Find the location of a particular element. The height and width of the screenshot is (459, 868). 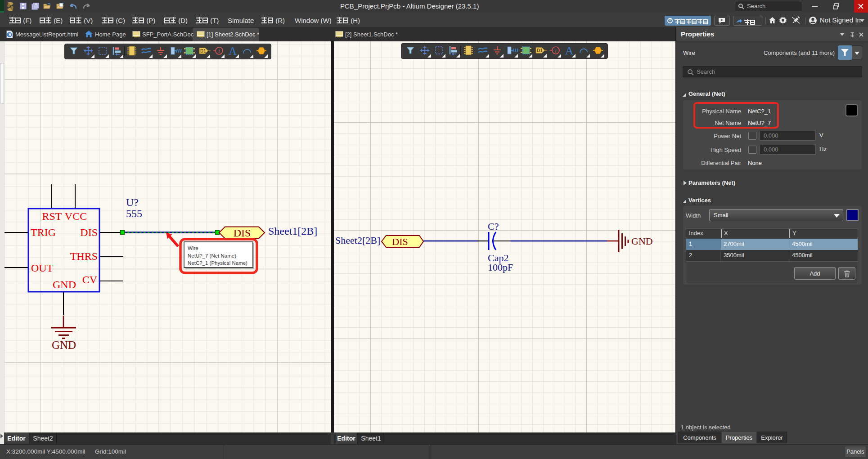

svg-text: 100pF is located at coordinates (500, 267).